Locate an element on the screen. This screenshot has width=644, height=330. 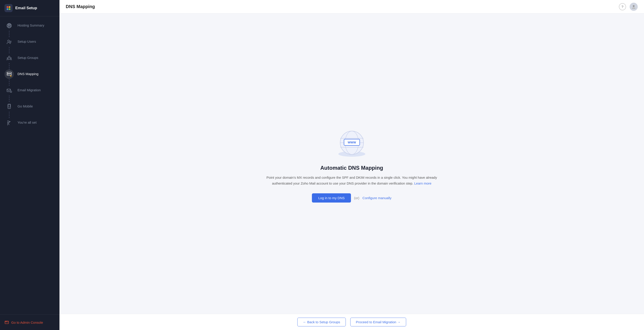
or-label: (or) is located at coordinates (356, 198).